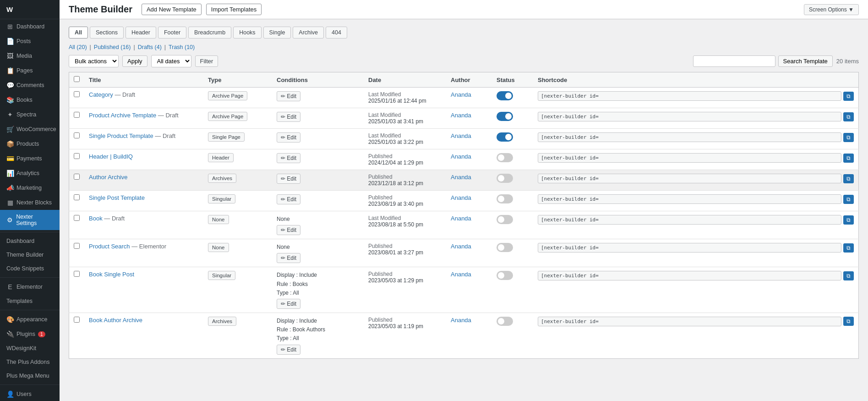 The image size is (868, 401). What do you see at coordinates (108, 177) in the screenshot?
I see `template-title-link: Author Archive` at bounding box center [108, 177].